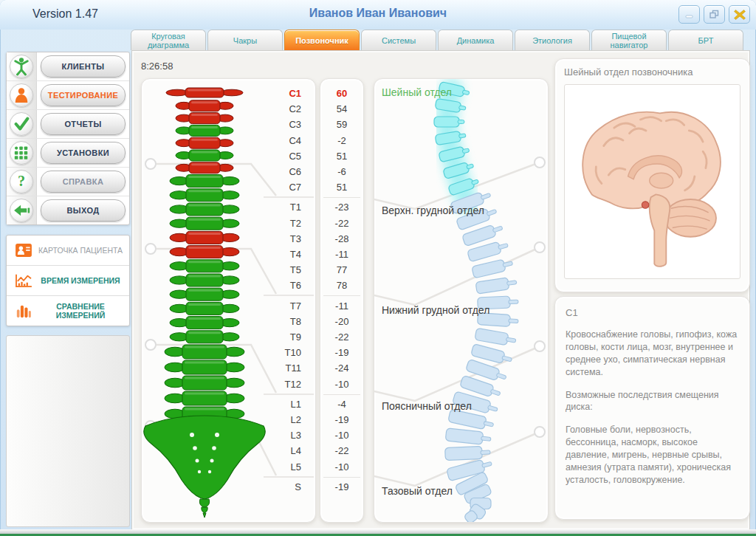 The width and height of the screenshot is (756, 536). I want to click on front-vertebra-T3, so click(205, 210).